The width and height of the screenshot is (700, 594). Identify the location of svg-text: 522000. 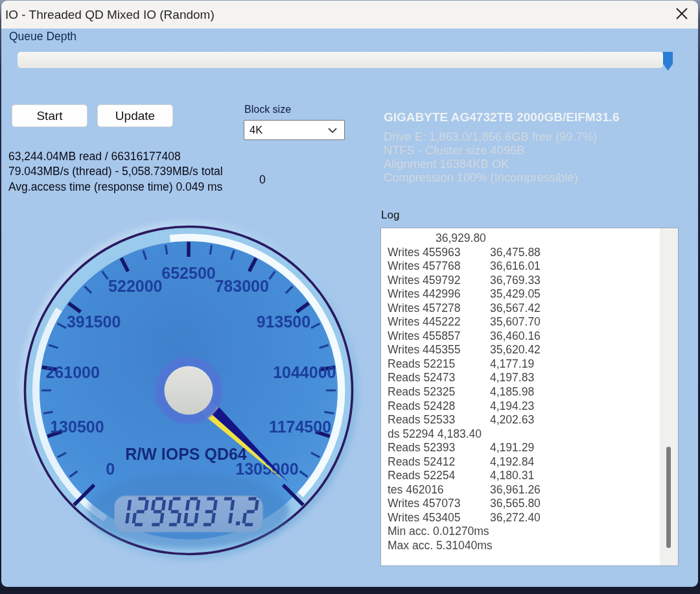
(135, 286).